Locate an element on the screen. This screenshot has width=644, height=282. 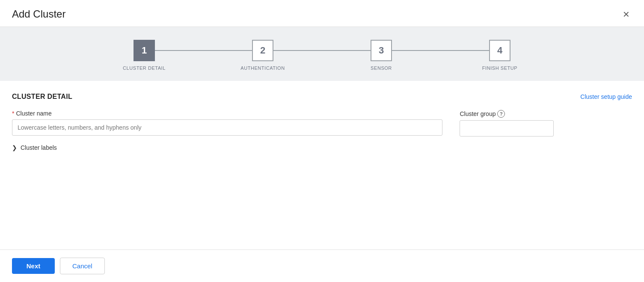
step-4-box: 4 is located at coordinates (500, 50).